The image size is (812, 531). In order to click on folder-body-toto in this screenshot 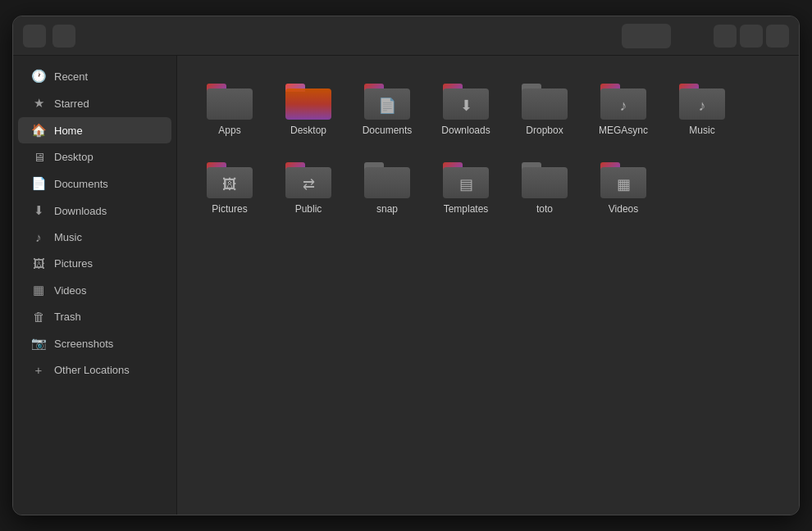, I will do `click(545, 183)`.